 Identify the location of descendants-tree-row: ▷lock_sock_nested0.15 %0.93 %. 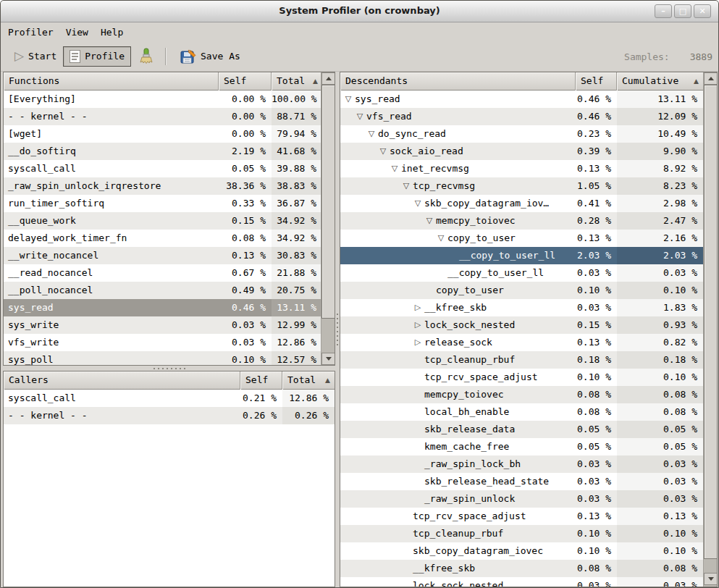
(521, 325).